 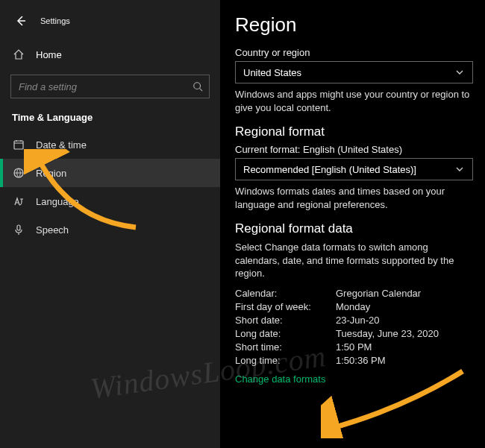 I want to click on sidebar-item-region: Region, so click(x=110, y=173).